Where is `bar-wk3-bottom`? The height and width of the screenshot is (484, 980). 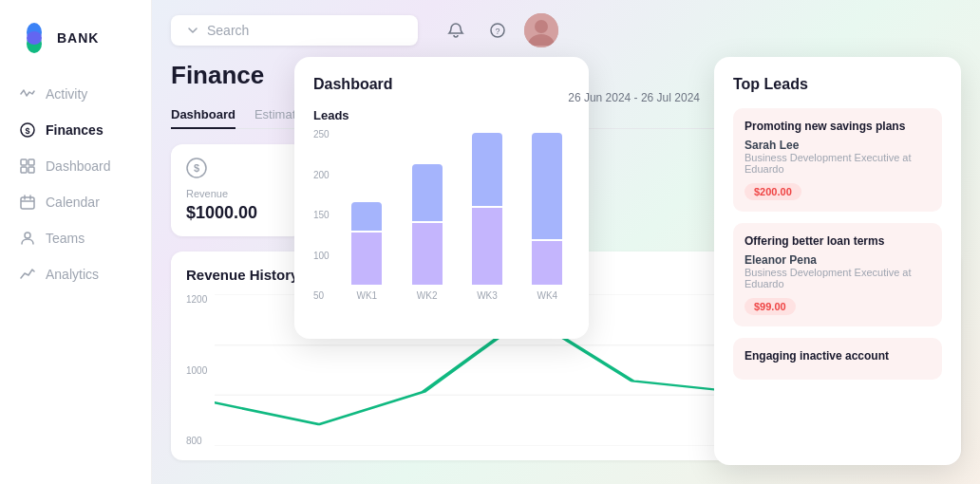
bar-wk3-bottom is located at coordinates (487, 247).